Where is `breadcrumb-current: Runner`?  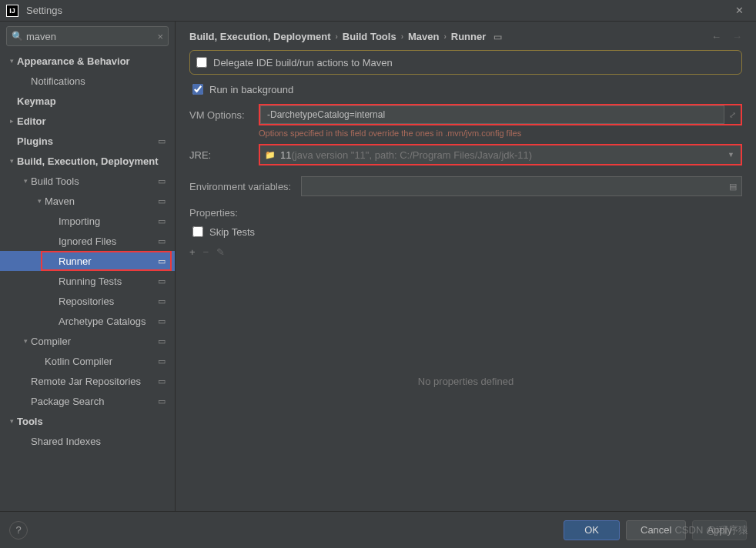
breadcrumb-current: Runner is located at coordinates (469, 37).